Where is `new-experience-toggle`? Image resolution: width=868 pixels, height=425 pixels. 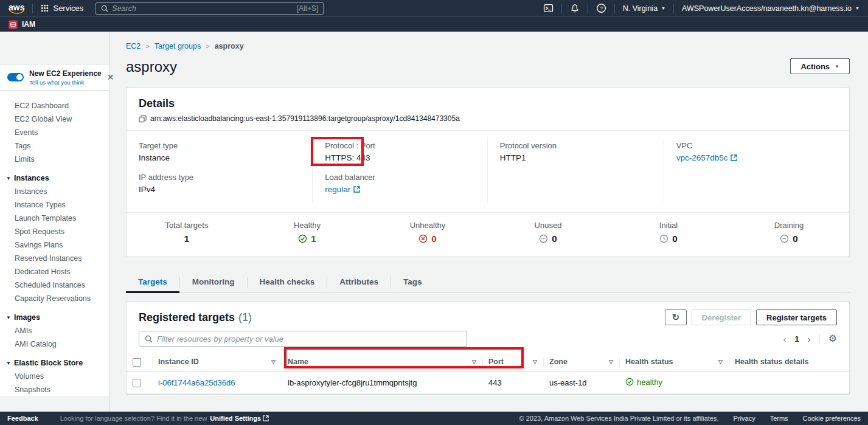
new-experience-toggle is located at coordinates (16, 77).